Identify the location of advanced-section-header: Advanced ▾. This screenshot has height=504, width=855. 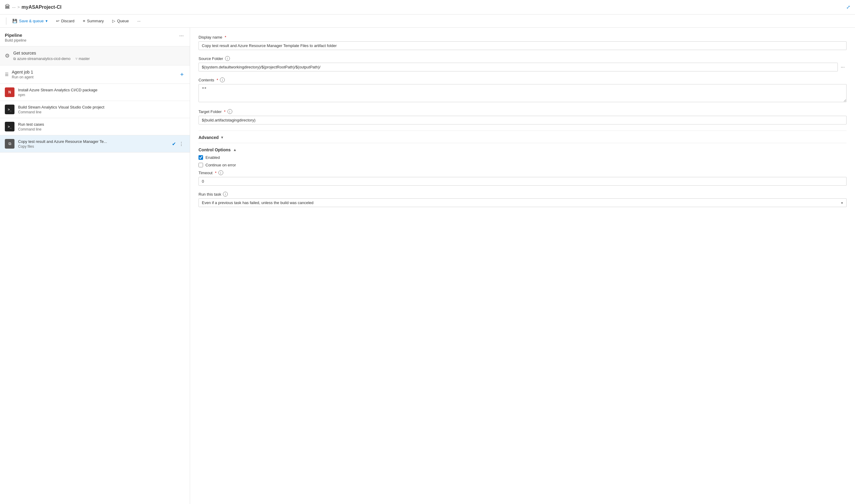
(523, 137).